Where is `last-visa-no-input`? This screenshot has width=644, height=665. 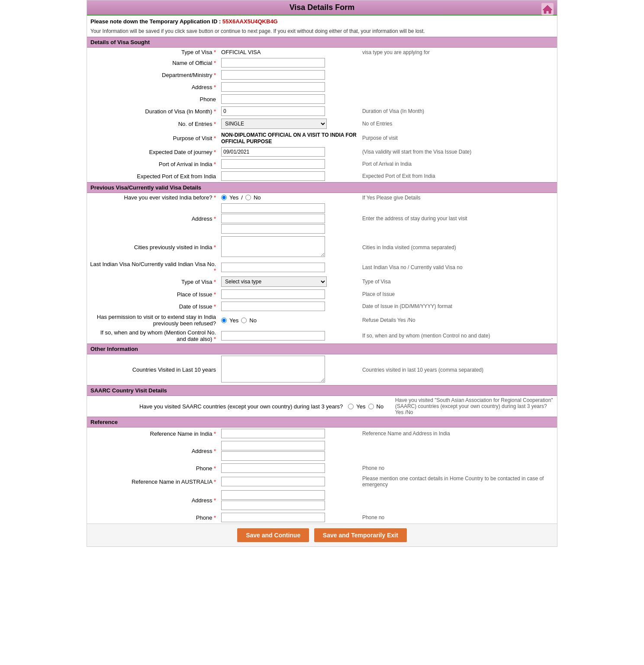 last-visa-no-input is located at coordinates (273, 267).